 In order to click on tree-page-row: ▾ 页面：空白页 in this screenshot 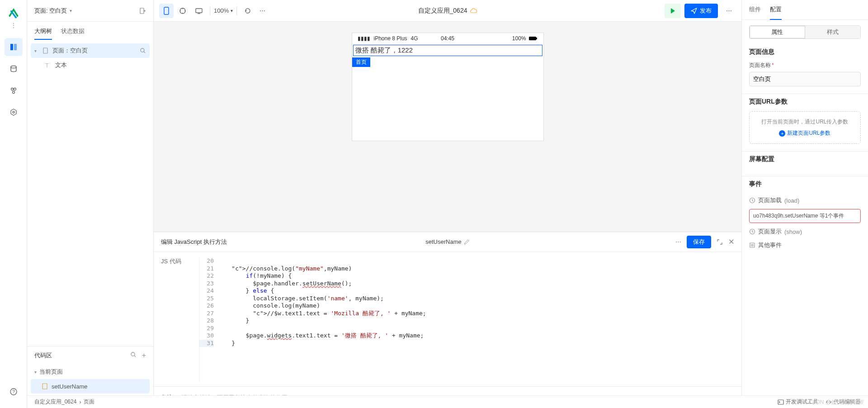, I will do `click(90, 51)`.